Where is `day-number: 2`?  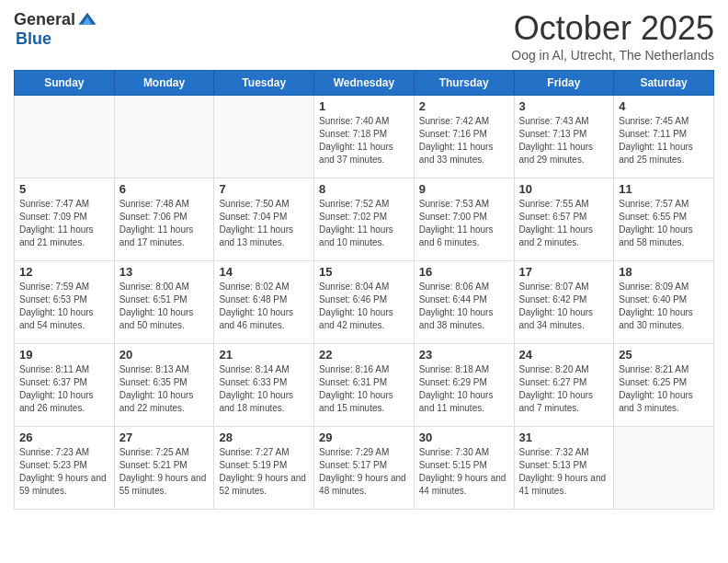
day-number: 2 is located at coordinates (464, 107).